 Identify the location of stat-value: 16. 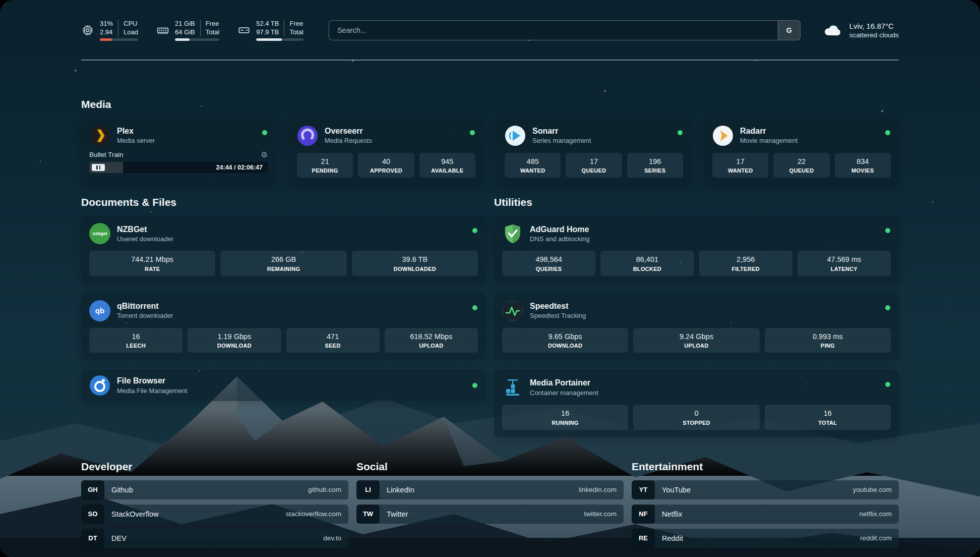
(828, 414).